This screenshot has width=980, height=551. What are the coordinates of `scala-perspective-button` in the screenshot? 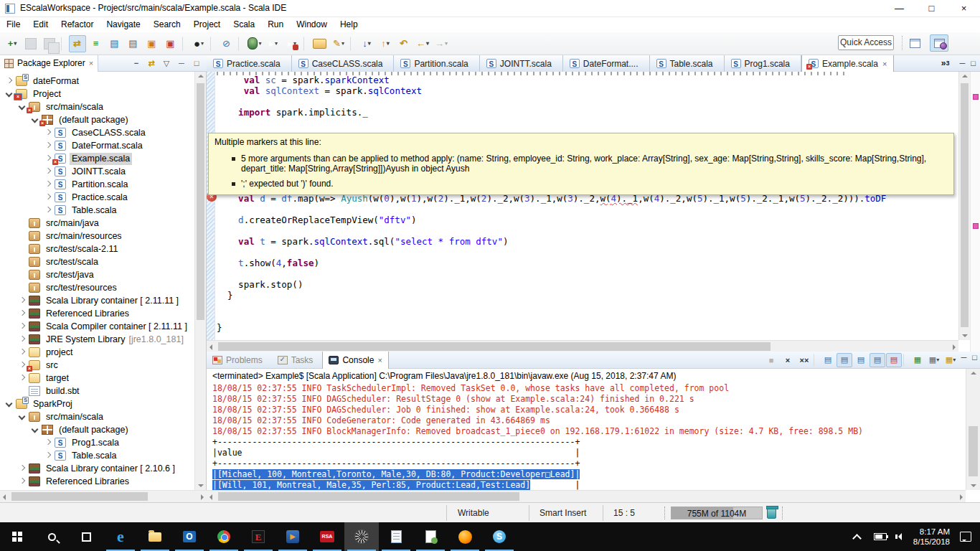 It's located at (939, 43).